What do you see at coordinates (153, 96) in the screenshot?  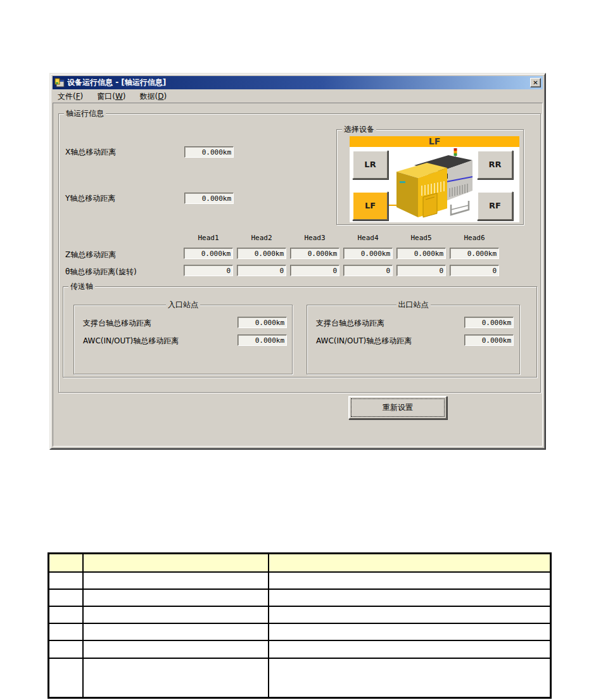 I see `menu-item-data: 数据(D)` at bounding box center [153, 96].